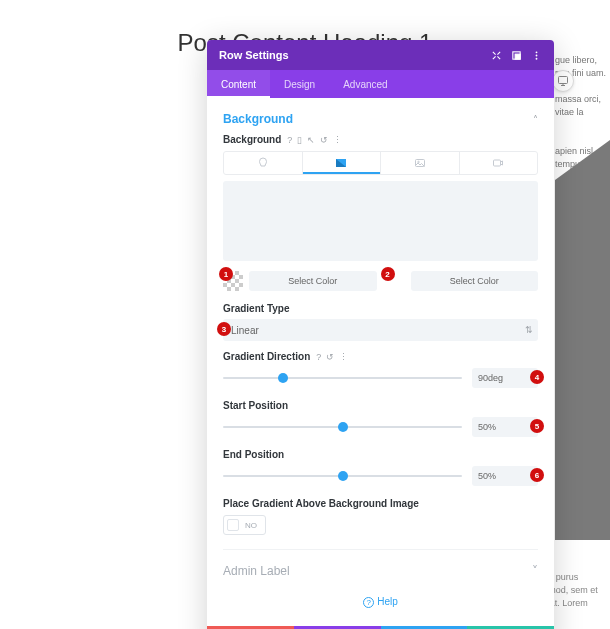 This screenshot has width=610, height=629. What do you see at coordinates (311, 140) in the screenshot?
I see `hover-icon: ↖` at bounding box center [311, 140].